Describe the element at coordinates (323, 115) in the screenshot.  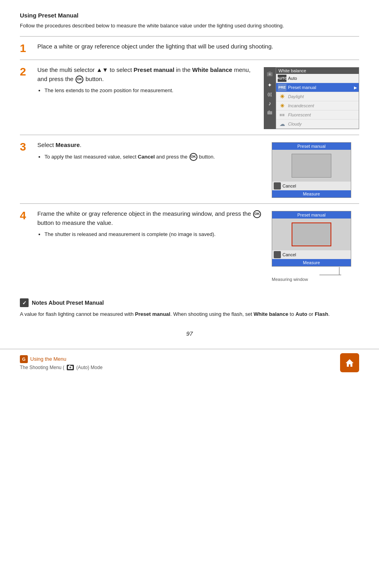
I see `wb-label-fluorescent: Fluorescent` at that location.